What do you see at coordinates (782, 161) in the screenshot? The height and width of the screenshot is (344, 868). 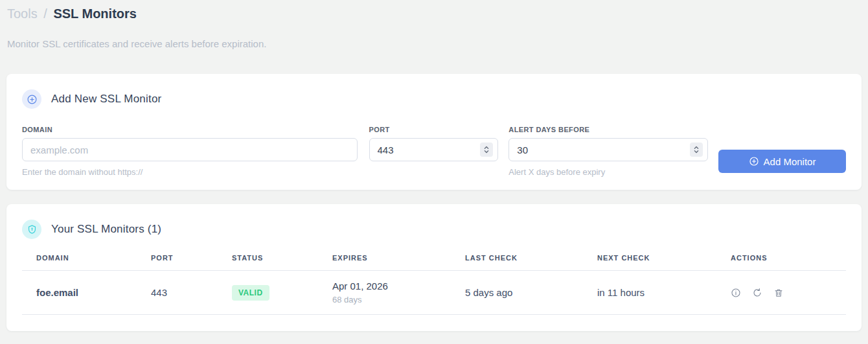 I see `add-monitor-button: Add Monitor` at bounding box center [782, 161].